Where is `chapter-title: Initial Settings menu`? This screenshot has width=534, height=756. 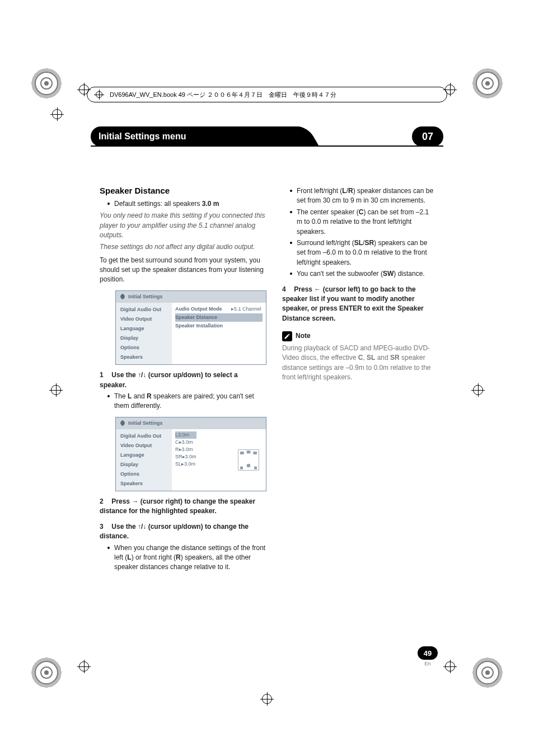 chapter-title: Initial Settings menu is located at coordinates (142, 137).